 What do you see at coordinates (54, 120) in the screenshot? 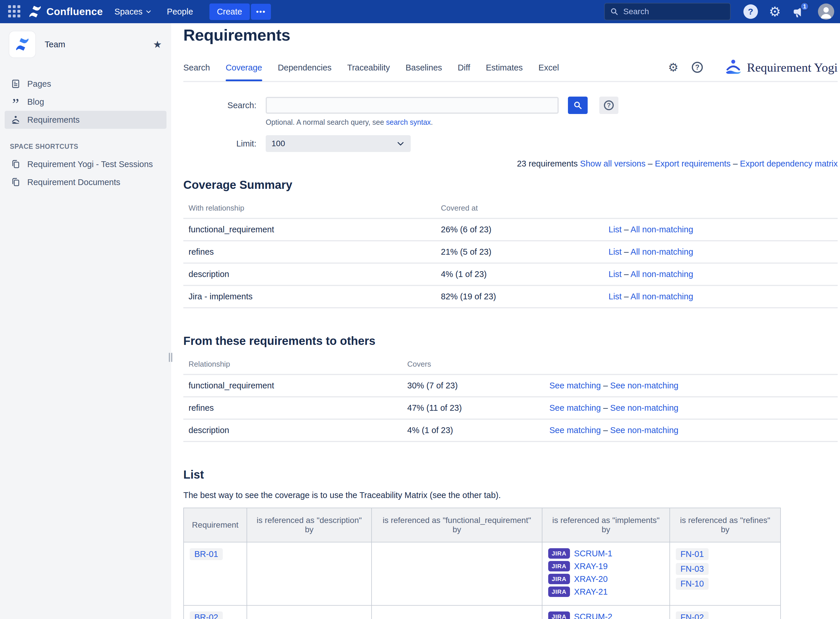
I see `sidebar-item-label: Requirements` at bounding box center [54, 120].